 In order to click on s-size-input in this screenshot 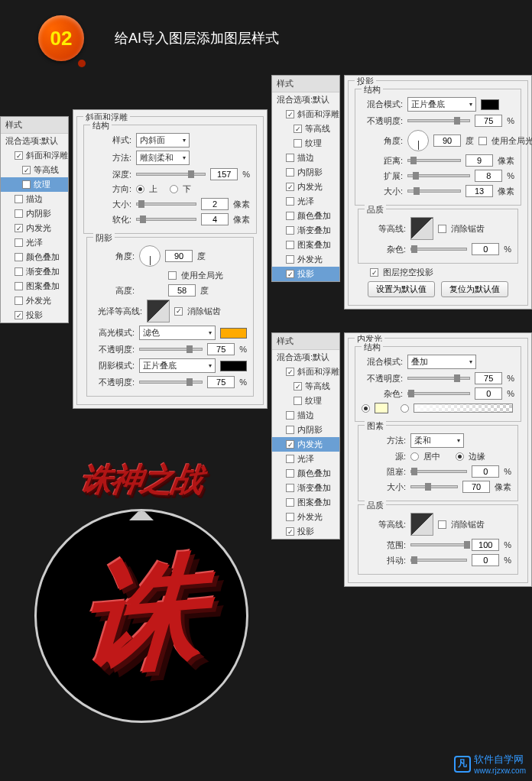, I will do `click(479, 191)`.